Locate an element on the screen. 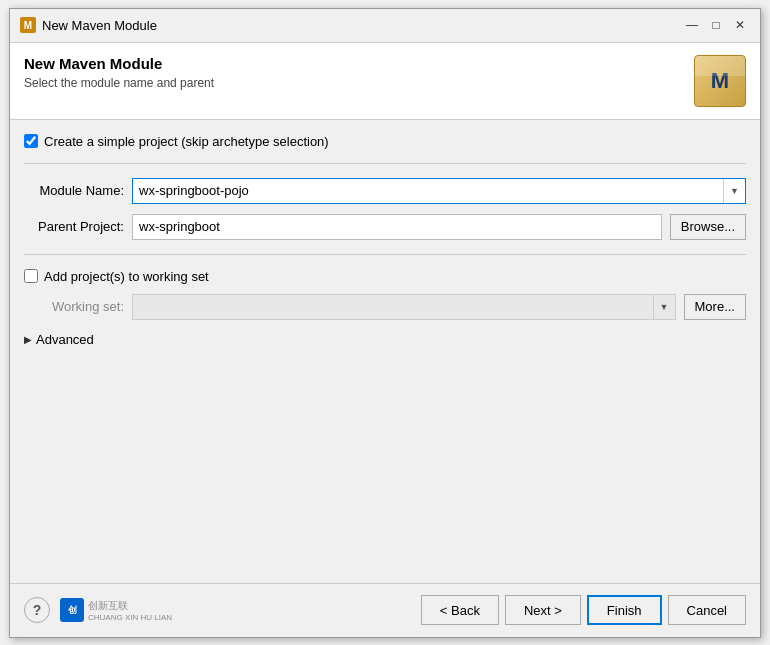 The height and width of the screenshot is (645, 770). title-bar: M New Maven Module — □ ✕ is located at coordinates (385, 26).